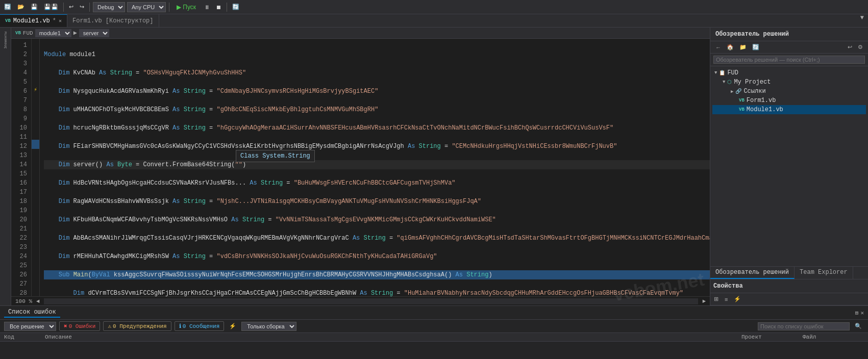  Describe the element at coordinates (65, 326) in the screenshot. I see `error-icon: ✖` at that location.